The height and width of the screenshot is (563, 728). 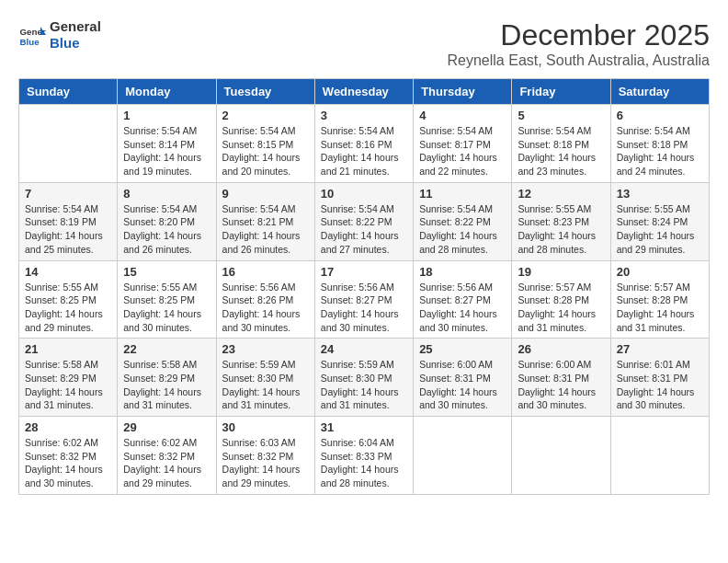 I want to click on day-number: 7, so click(x=68, y=193).